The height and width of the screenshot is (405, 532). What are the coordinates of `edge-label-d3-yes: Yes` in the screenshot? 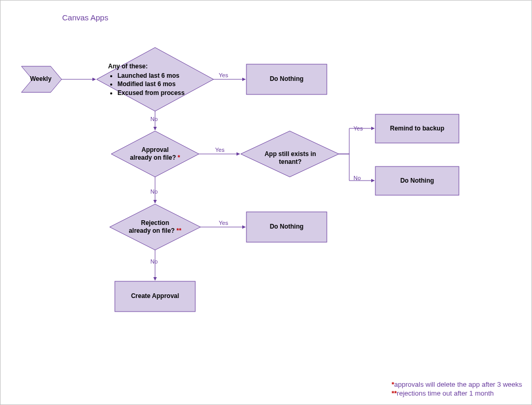 It's located at (358, 128).